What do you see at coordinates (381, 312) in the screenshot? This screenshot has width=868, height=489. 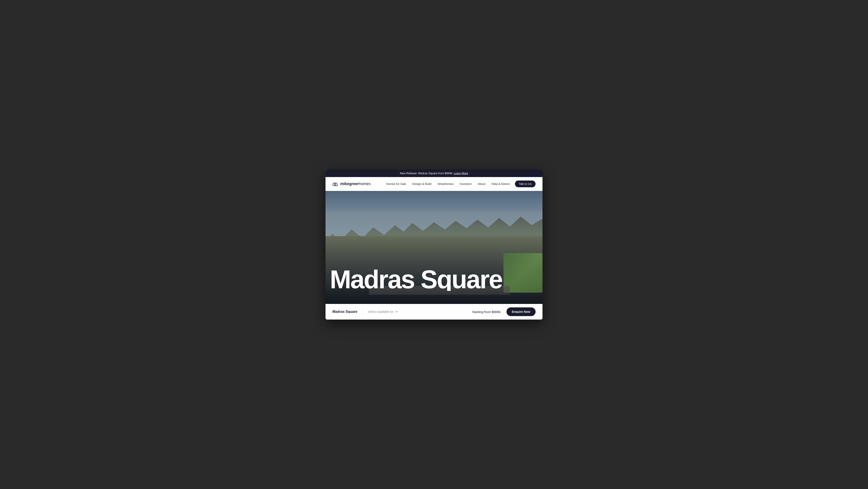 I see `lot-select-placeholder: Select available lot` at bounding box center [381, 312].